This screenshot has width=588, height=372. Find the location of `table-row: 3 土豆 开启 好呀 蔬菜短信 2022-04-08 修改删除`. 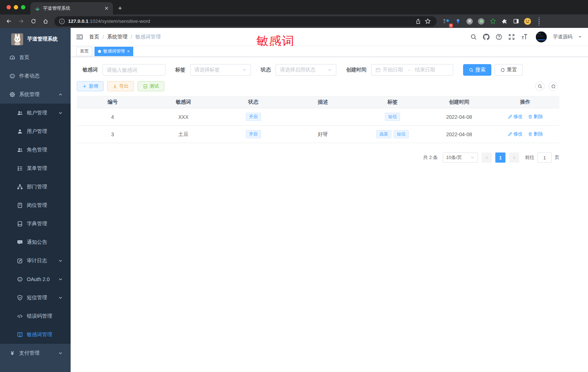

table-row: 3 土豆 开启 好呀 蔬菜短信 2022-04-08 修改删除 is located at coordinates (318, 134).